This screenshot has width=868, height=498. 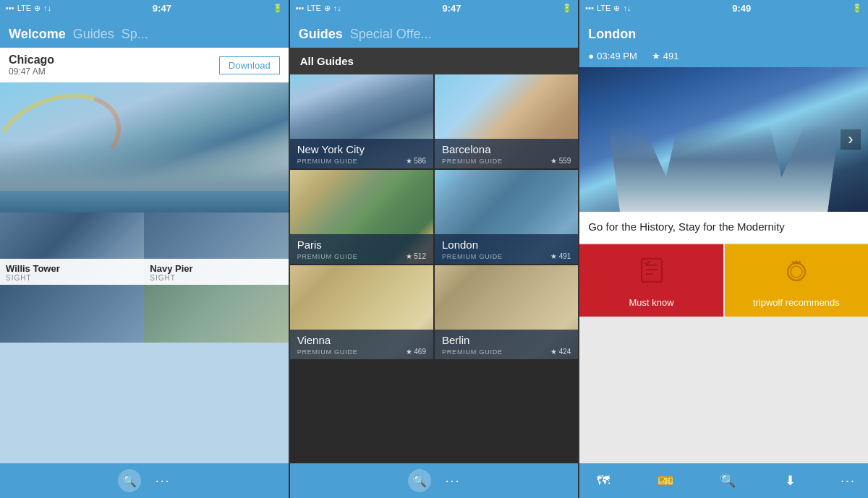 I want to click on more-button-2: ···, so click(x=453, y=481).